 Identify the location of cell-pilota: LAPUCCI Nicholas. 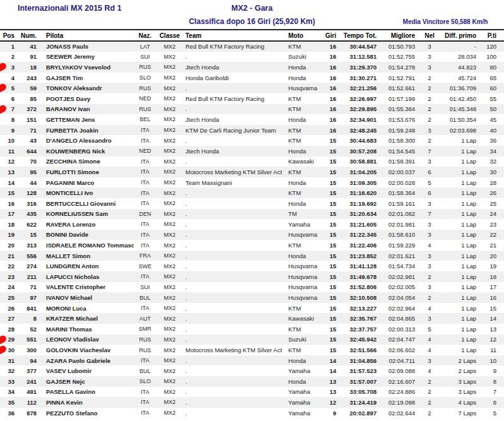
(86, 276).